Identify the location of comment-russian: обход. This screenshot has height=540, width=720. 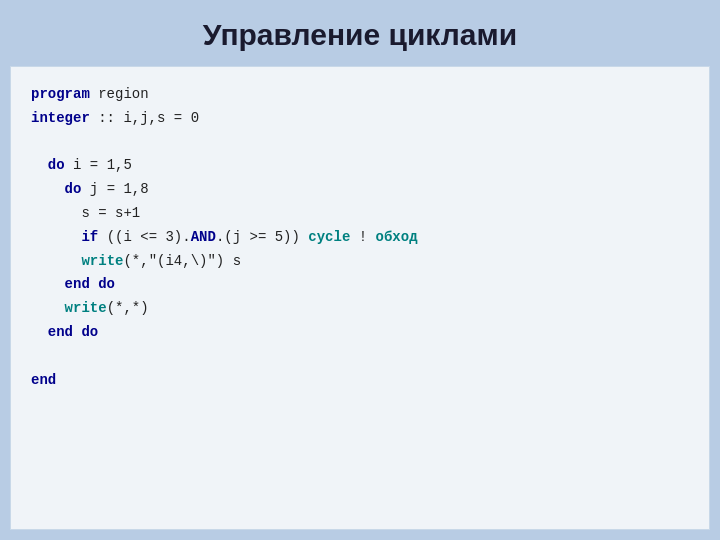
(397, 237).